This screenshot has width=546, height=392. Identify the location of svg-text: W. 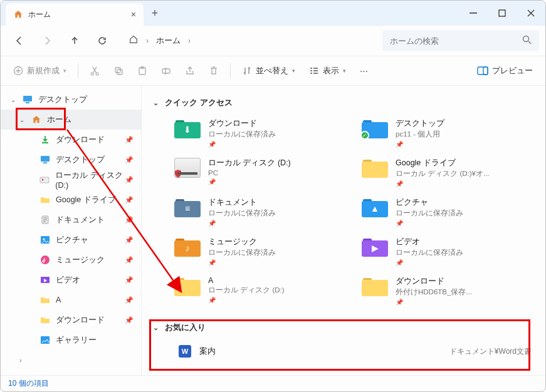
(186, 351).